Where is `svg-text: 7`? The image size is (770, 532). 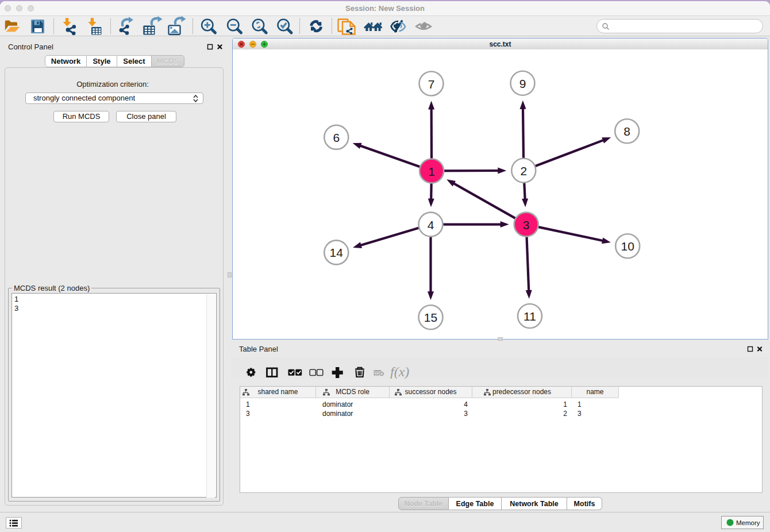
svg-text: 7 is located at coordinates (432, 84).